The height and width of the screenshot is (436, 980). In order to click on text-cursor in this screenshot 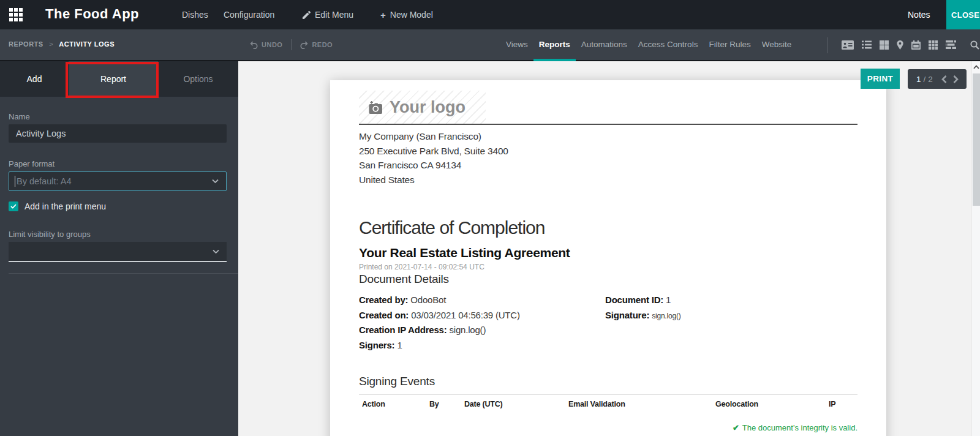, I will do `click(15, 181)`.